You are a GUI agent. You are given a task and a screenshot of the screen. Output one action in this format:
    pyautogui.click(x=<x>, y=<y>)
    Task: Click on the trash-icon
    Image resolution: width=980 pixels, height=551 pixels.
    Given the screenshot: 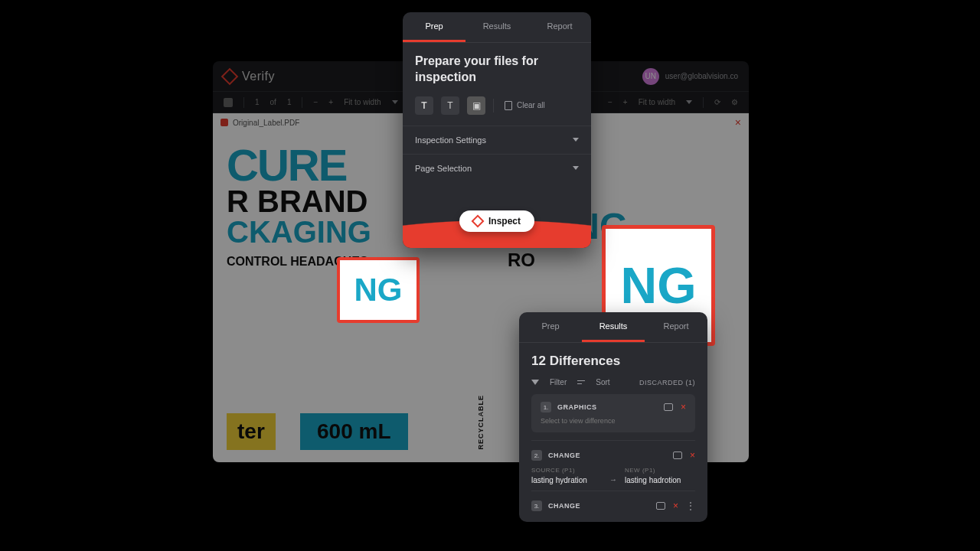 What is the action you would take?
    pyautogui.click(x=508, y=106)
    